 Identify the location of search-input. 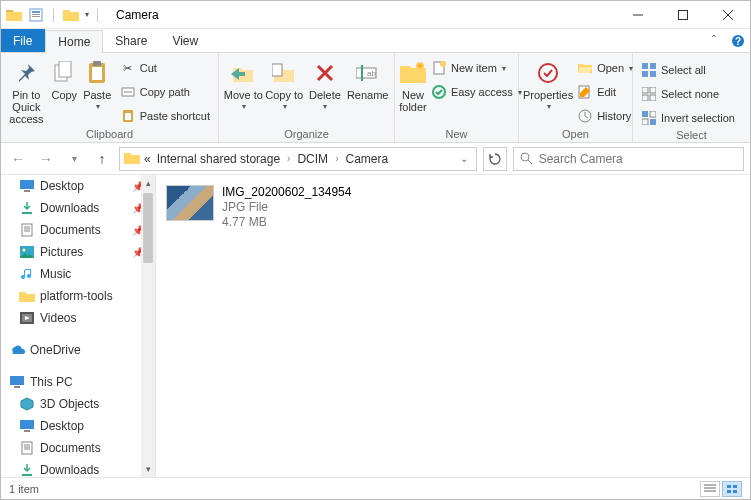
(638, 159).